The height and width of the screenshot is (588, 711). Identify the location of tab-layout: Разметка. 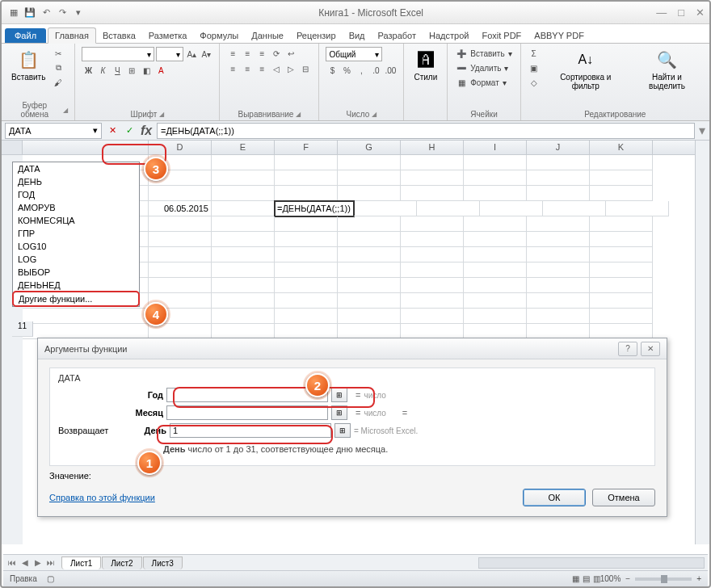
(168, 36).